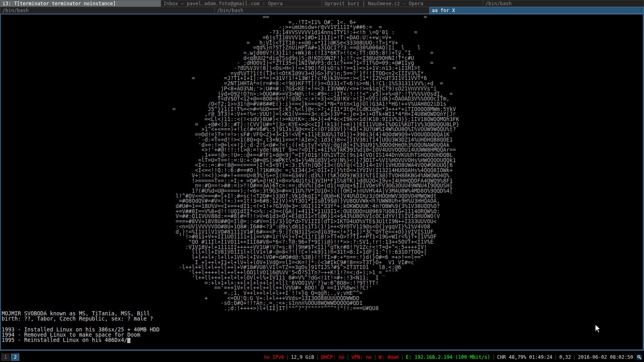 The image size is (644, 362). I want to click on titlebar-tab-outer-2: Inbox — pavel.adam.foto@gmail.com - Oper…, so click(242, 3).